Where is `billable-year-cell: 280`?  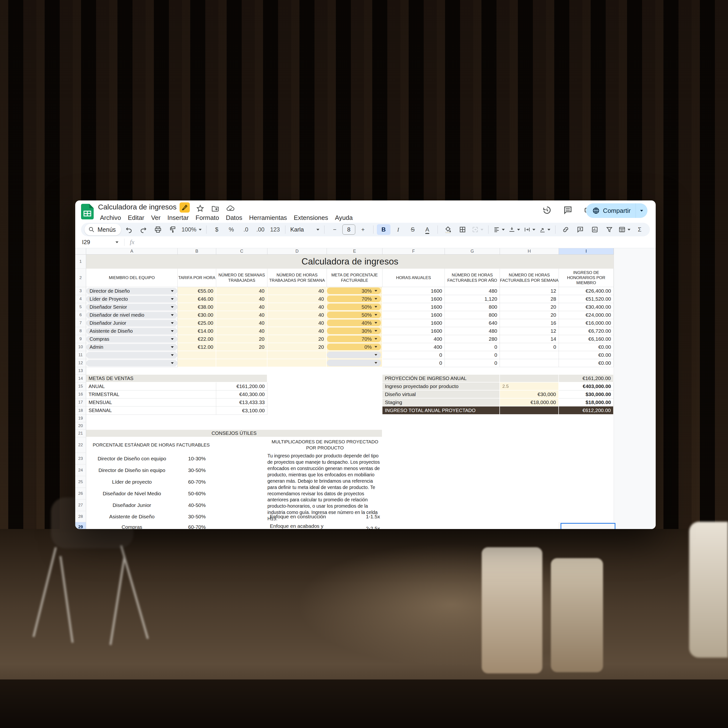 billable-year-cell: 280 is located at coordinates (473, 339).